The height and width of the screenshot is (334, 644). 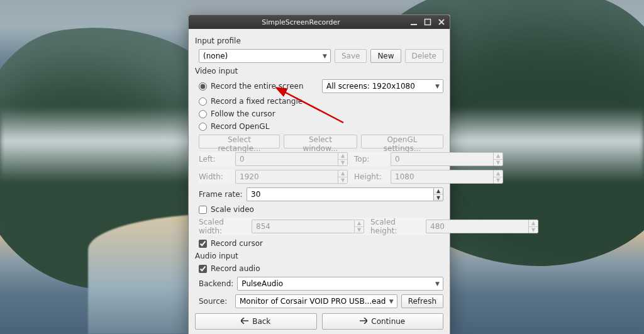 What do you see at coordinates (203, 102) in the screenshot?
I see `radio-fixed-rect-input` at bounding box center [203, 102].